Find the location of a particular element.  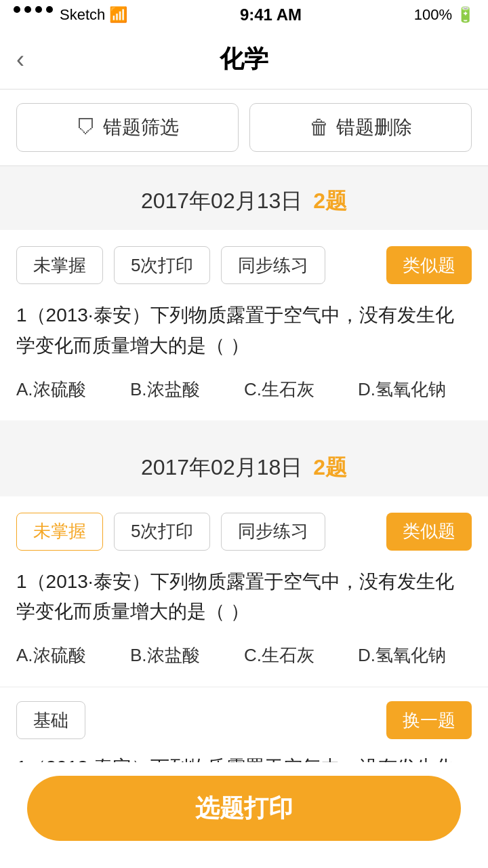

print-btn-2: 5次打印 is located at coordinates (162, 532).